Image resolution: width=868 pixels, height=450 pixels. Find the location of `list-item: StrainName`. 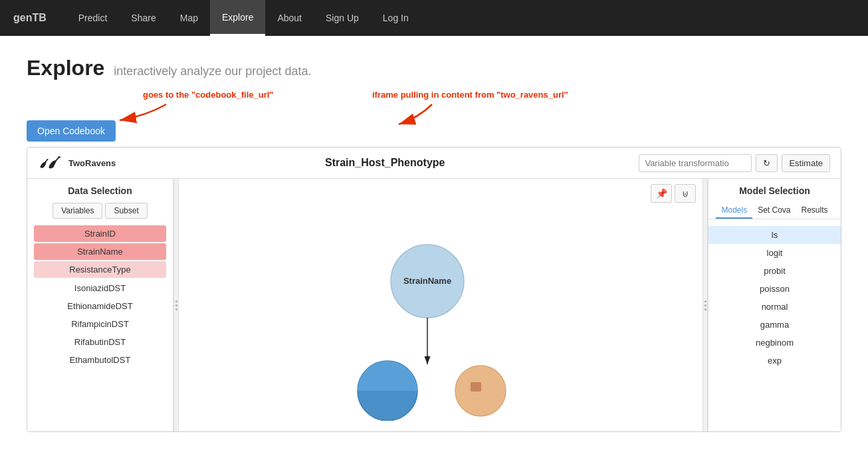

list-item: StrainName is located at coordinates (100, 251).